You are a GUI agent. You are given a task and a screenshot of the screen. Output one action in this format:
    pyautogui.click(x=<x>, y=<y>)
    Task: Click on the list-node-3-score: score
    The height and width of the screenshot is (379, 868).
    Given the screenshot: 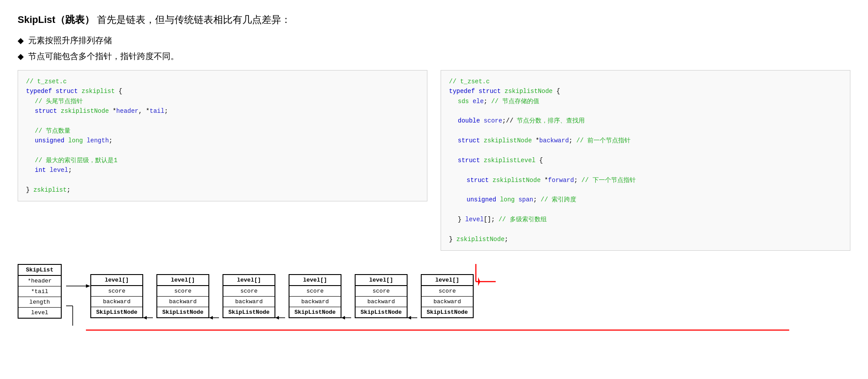 What is the action you would take?
    pyautogui.click(x=315, y=291)
    